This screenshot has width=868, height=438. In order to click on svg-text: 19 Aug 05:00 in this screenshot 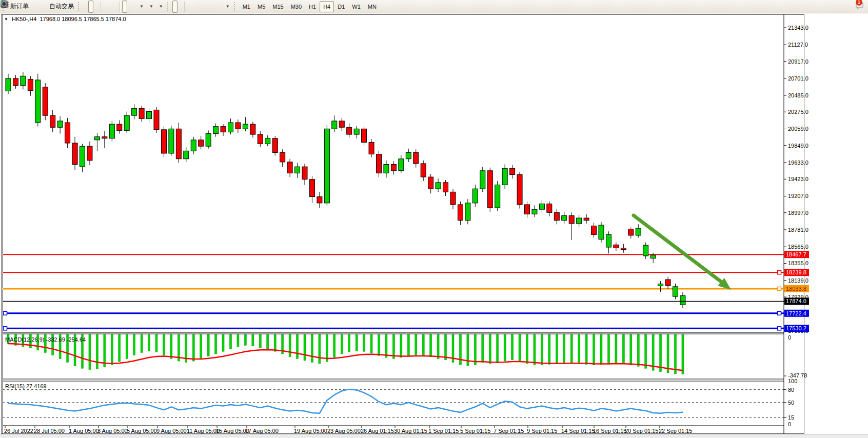, I will do `click(311, 431)`.